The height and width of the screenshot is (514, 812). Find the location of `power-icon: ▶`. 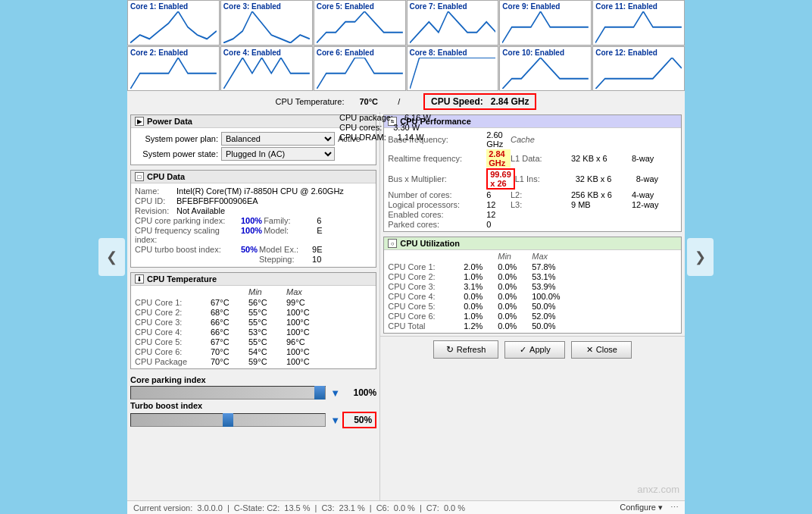

power-icon: ▶ is located at coordinates (139, 121).